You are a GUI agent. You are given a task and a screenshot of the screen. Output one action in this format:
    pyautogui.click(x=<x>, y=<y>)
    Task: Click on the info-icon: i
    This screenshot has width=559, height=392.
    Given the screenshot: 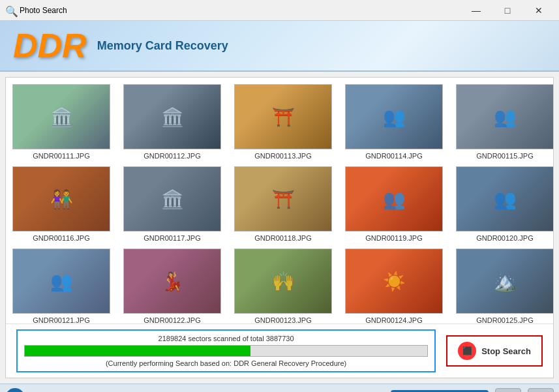 What is the action you would take?
    pyautogui.click(x=15, y=390)
    